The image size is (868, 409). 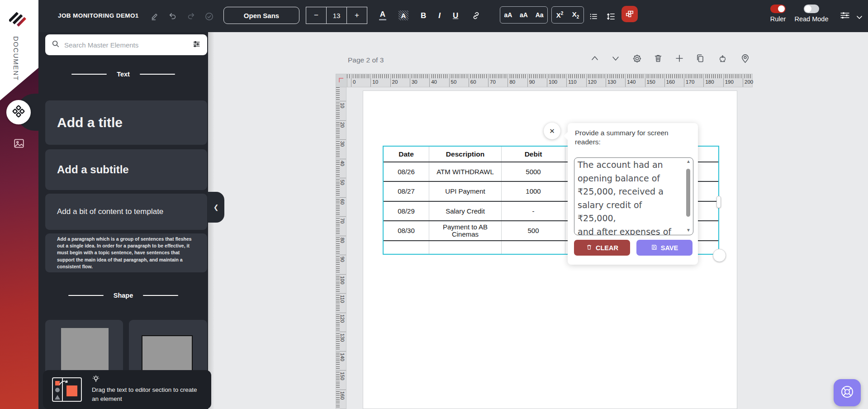 I want to click on page-down-icon, so click(x=616, y=59).